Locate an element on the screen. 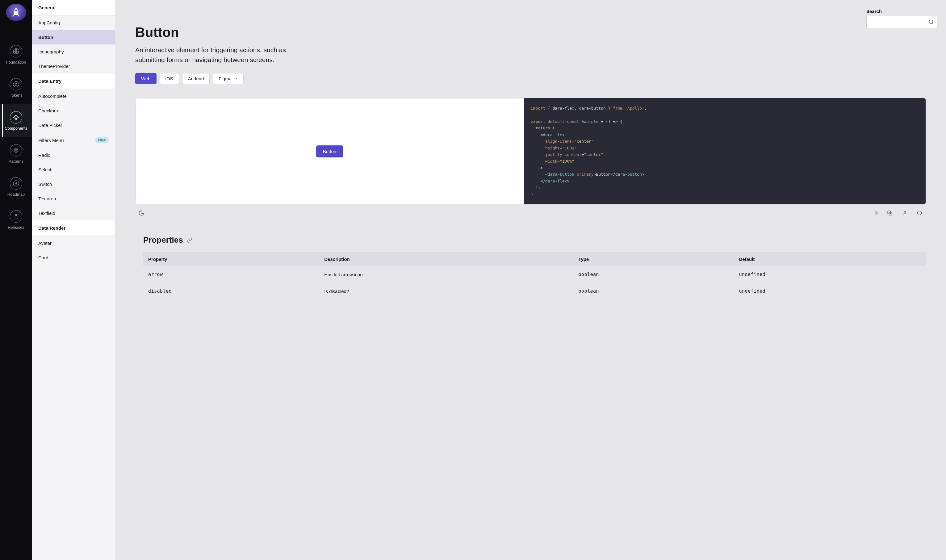 This screenshot has width=946, height=560. sidebar-item-filtersmenu: Filters Menu New is located at coordinates (73, 140).